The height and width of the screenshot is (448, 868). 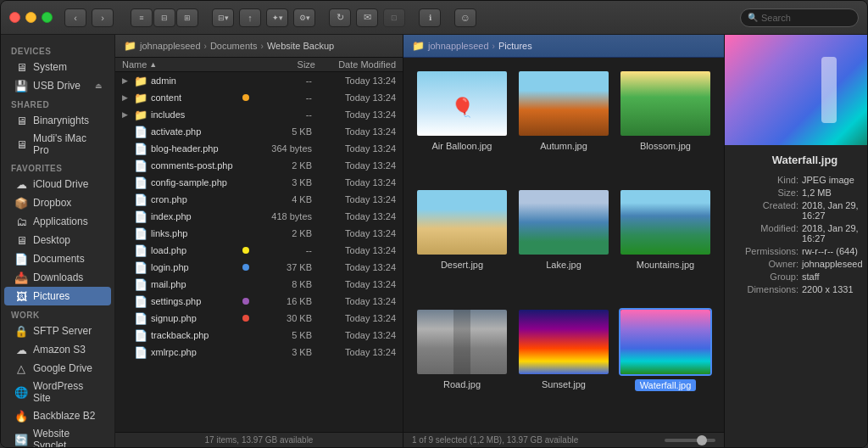 What do you see at coordinates (234, 46) in the screenshot?
I see `breadcrumb-documents: Documents` at bounding box center [234, 46].